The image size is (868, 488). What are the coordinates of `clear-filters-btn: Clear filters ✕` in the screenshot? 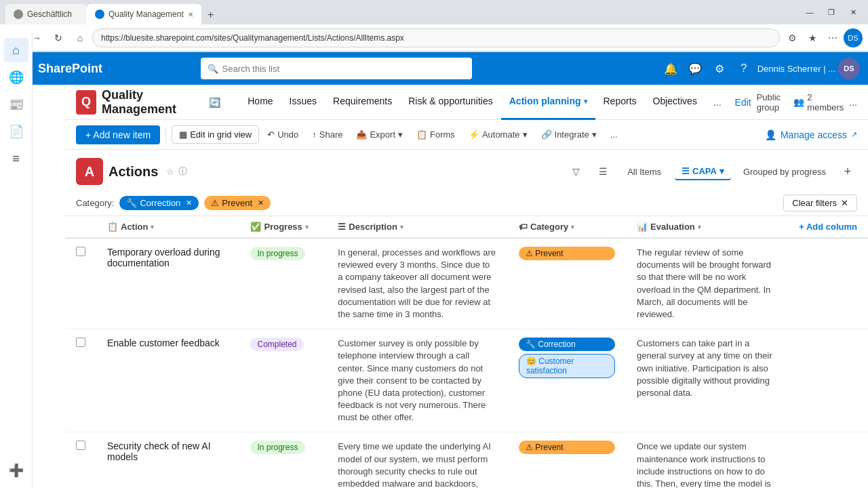 It's located at (821, 203).